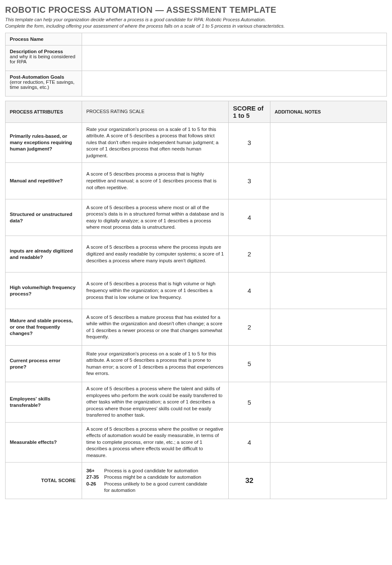  I want to click on header-score: SCORE of 1 to 5, so click(250, 111).